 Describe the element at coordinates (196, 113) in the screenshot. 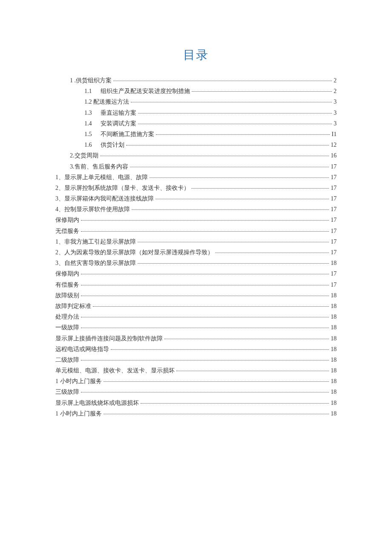

I see `toc-entry: 1.3 垂直运输方案3` at that location.